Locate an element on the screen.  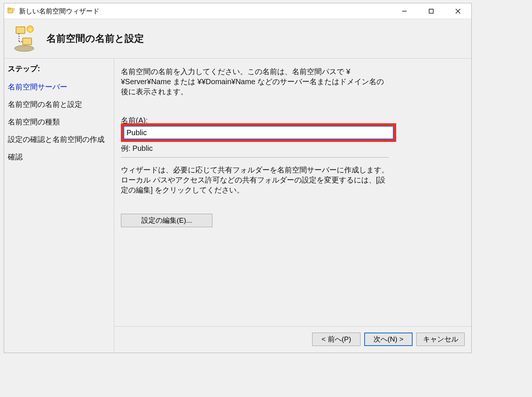
page-title: 名前空間の名前と設定 is located at coordinates (95, 39).